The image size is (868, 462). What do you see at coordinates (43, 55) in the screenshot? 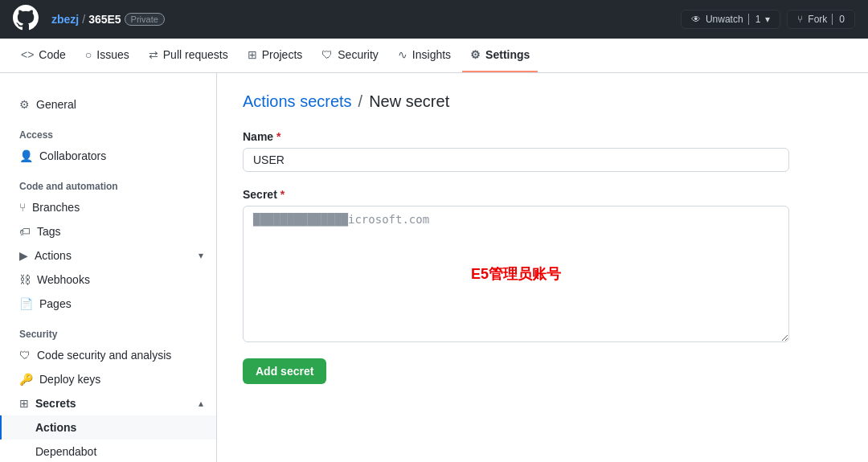
I see `tab-code: <> Code` at bounding box center [43, 55].